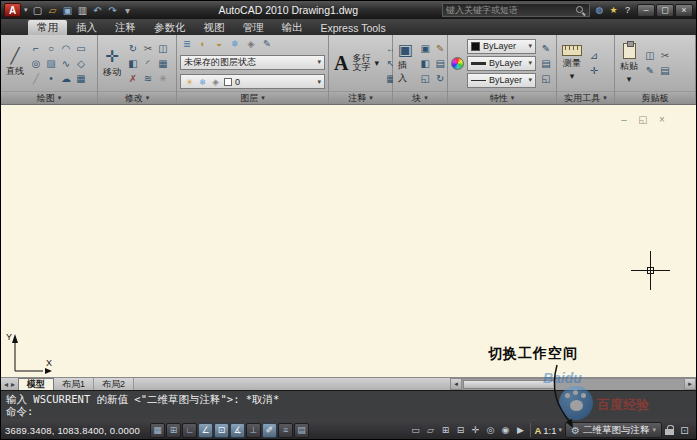  Describe the element at coordinates (502, 46) in the screenshot. I see `object-color-dropdown: ByLayer ▾` at that location.